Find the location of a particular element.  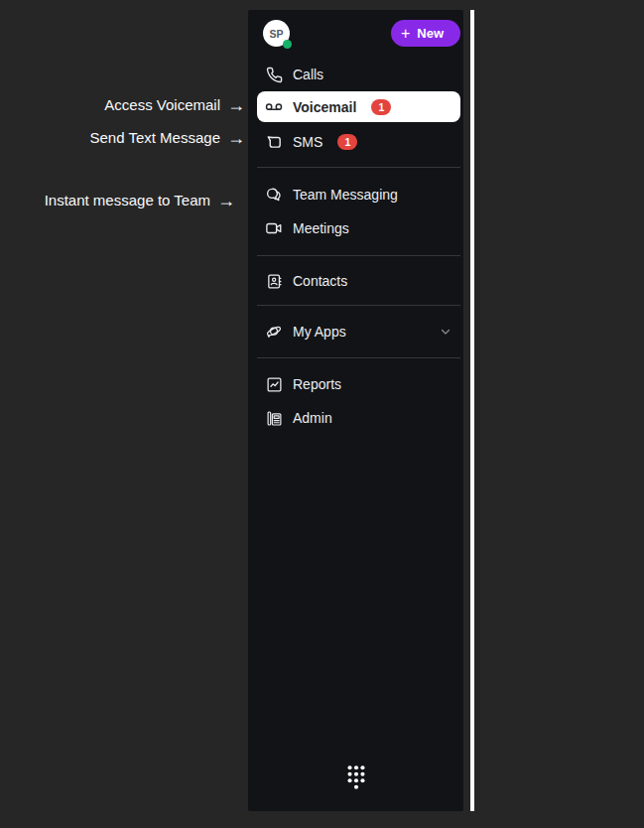

nav-label: Meetings is located at coordinates (322, 228).